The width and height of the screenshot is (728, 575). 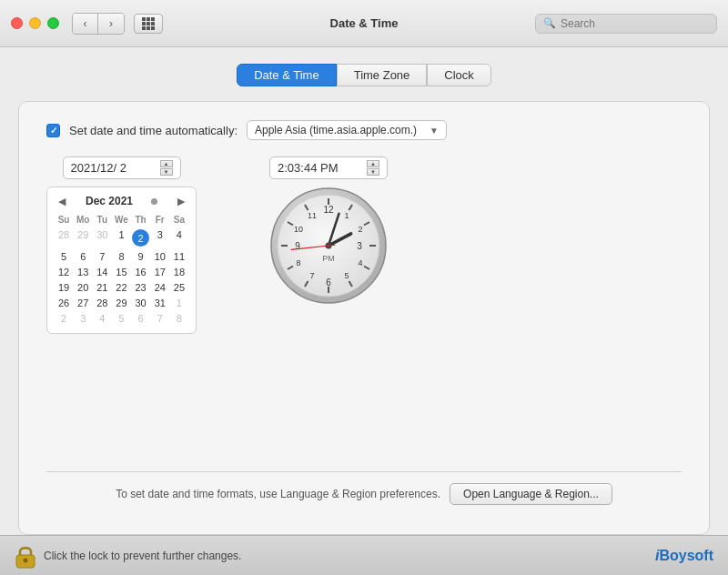 What do you see at coordinates (64, 272) in the screenshot?
I see `table-row: 12` at bounding box center [64, 272].